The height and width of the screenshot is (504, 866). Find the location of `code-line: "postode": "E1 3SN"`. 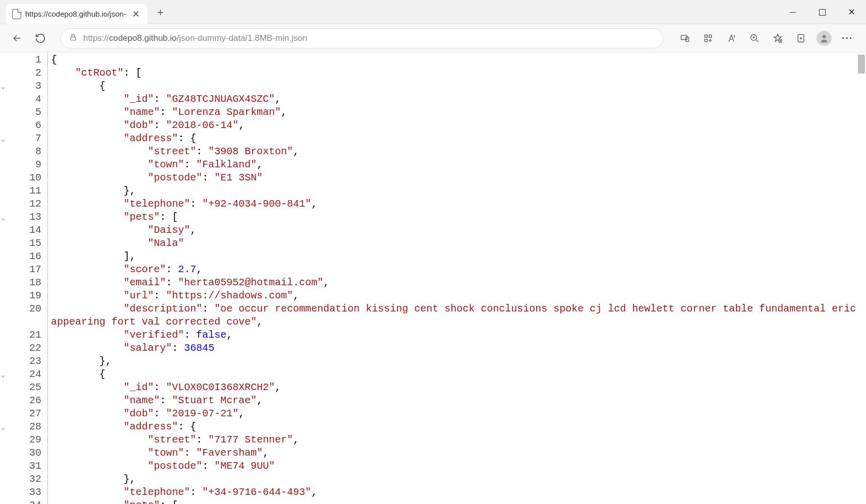

code-line: "postode": "E1 3SN" is located at coordinates (458, 178).